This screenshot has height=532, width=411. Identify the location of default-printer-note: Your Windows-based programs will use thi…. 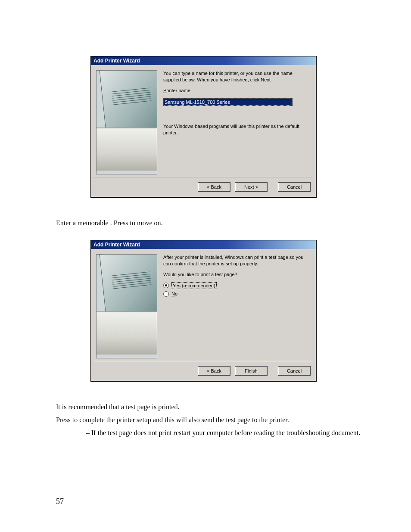
(237, 130).